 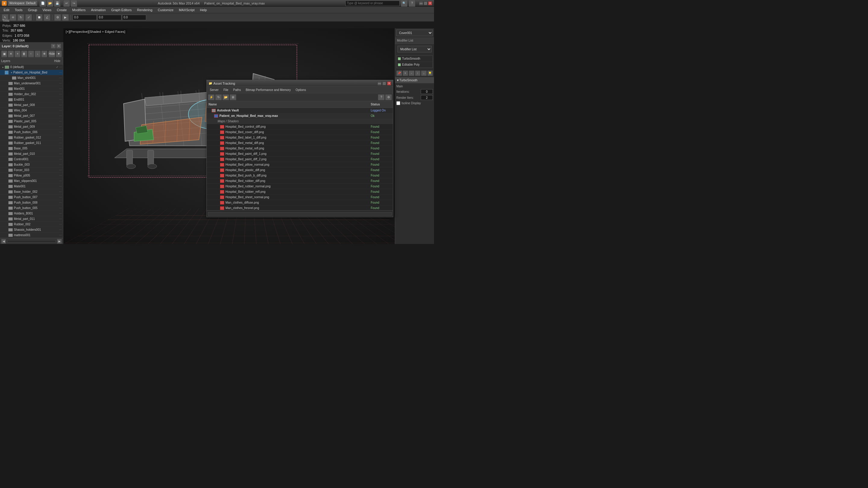 I want to click on layer-panel-help: ?, so click(x=53, y=46).